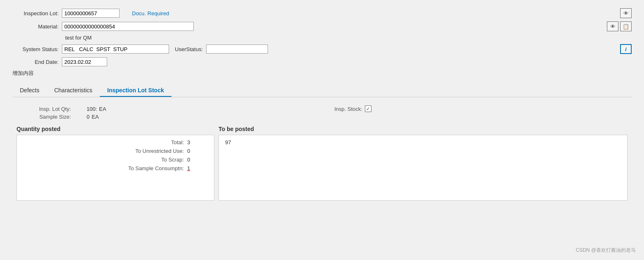  Describe the element at coordinates (626, 49) in the screenshot. I see `info-icon-btn: i` at that location.